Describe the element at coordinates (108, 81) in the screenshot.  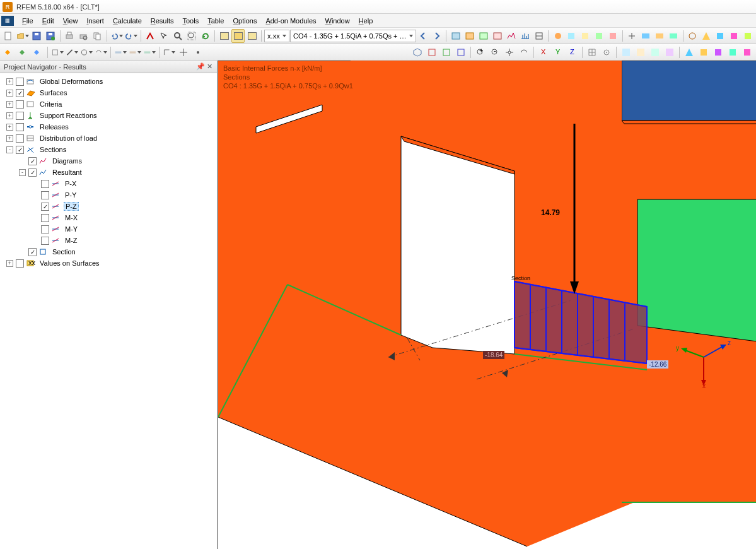
I see `tree-item-global-deformations: +Global Deformations` at that location.